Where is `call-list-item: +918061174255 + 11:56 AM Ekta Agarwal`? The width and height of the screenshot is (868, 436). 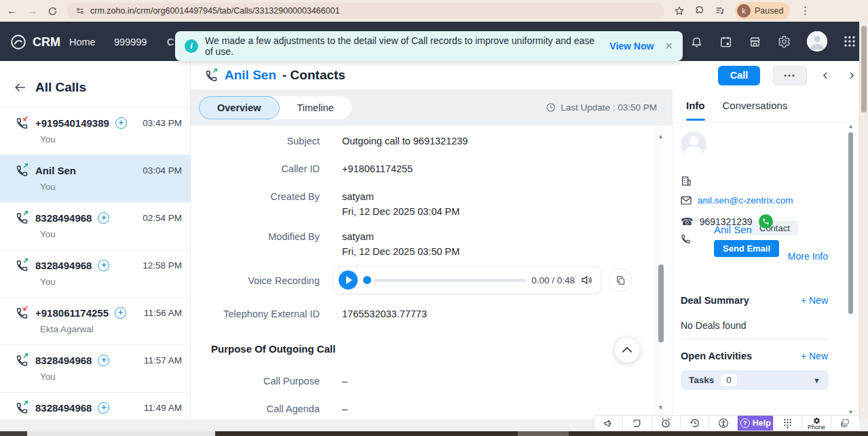 call-list-item: +918061174255 + 11:56 AM Ekta Agarwal is located at coordinates (95, 321).